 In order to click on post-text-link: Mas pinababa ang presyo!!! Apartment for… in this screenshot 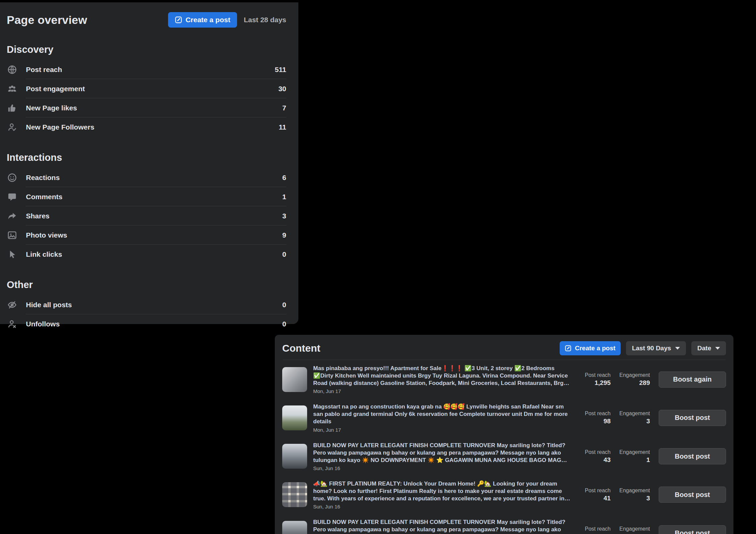, I will do `click(442, 376)`.